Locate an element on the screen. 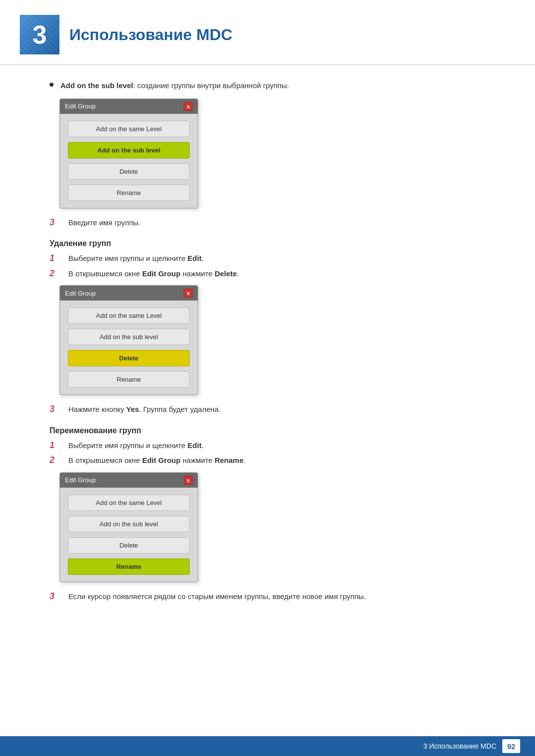 The width and height of the screenshot is (535, 756). step-num-3a: 3 is located at coordinates (55, 223).